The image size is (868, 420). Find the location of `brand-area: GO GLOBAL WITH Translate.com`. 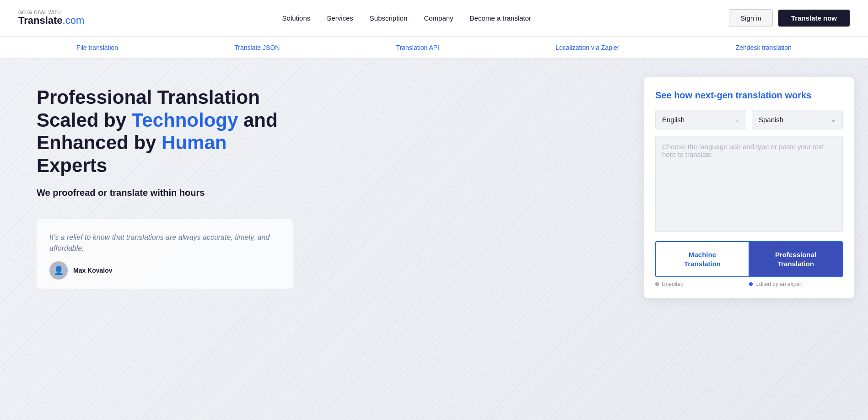

brand-area: GO GLOBAL WITH Translate.com is located at coordinates (51, 18).